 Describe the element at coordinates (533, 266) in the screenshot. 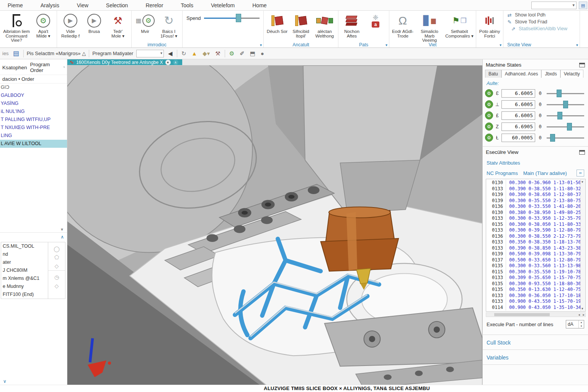

I see `nc-code-line: 0135 00.300 0-33.560 1-13-13-987` at that location.